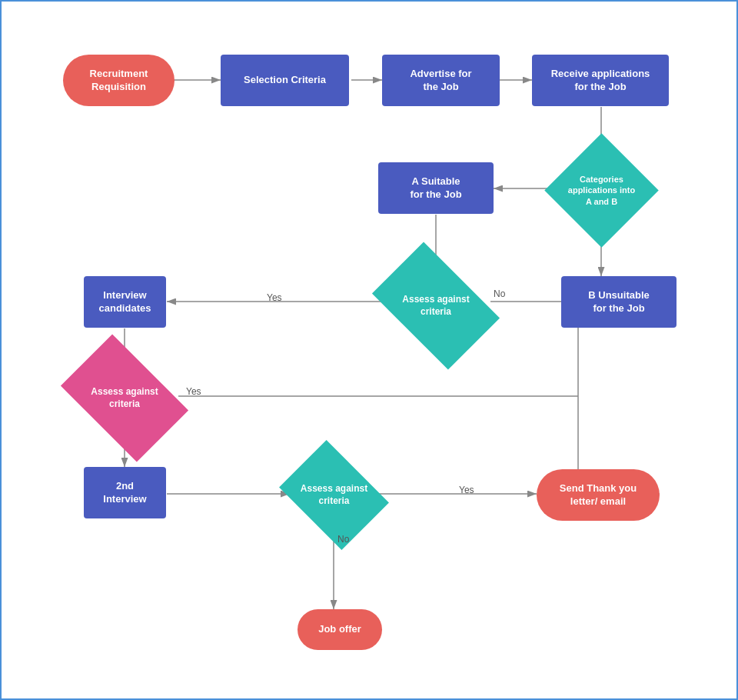 The image size is (738, 700). I want to click on selection-criteria-node: Selection Criteria, so click(284, 80).